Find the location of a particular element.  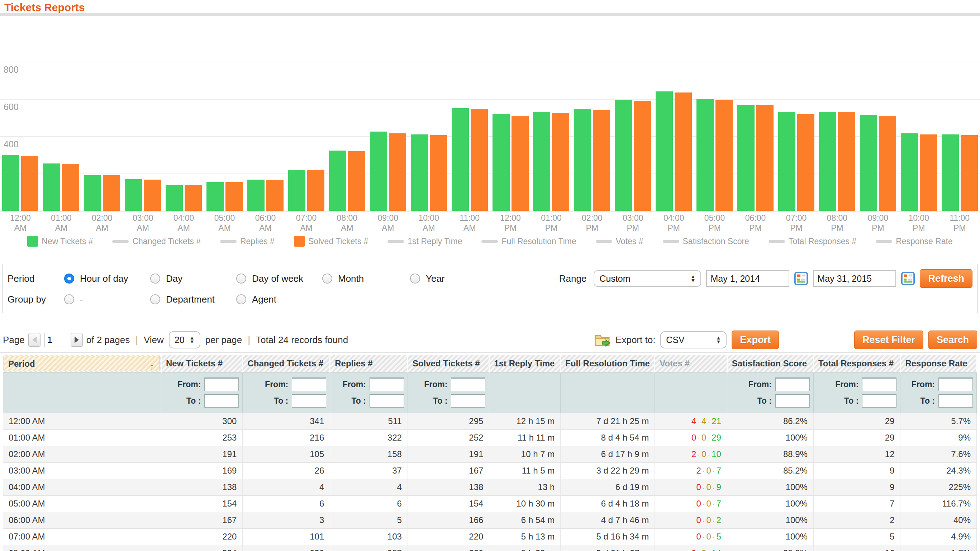

prev-page-button is located at coordinates (34, 340).